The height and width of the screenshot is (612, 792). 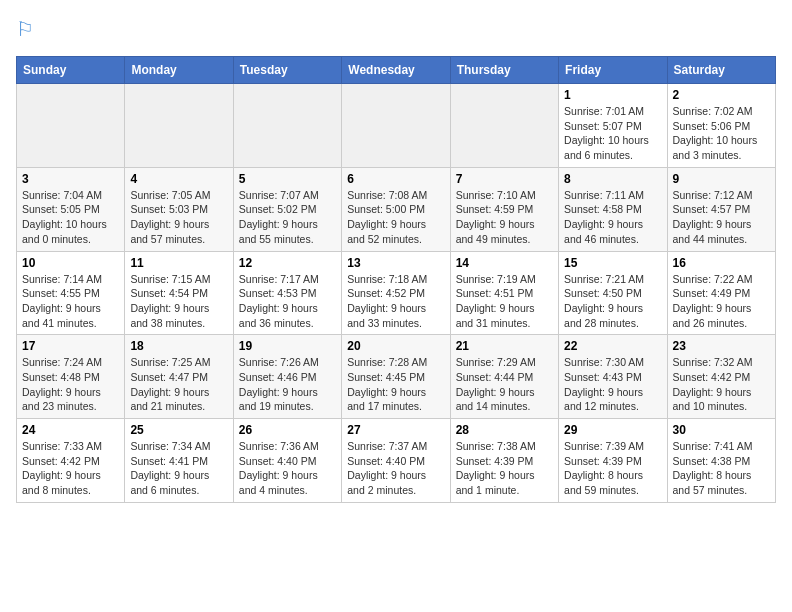 What do you see at coordinates (396, 384) in the screenshot?
I see `day-info: Sunrise: 7:28 AM Sunset: 4:45 PM Dayligh…` at bounding box center [396, 384].